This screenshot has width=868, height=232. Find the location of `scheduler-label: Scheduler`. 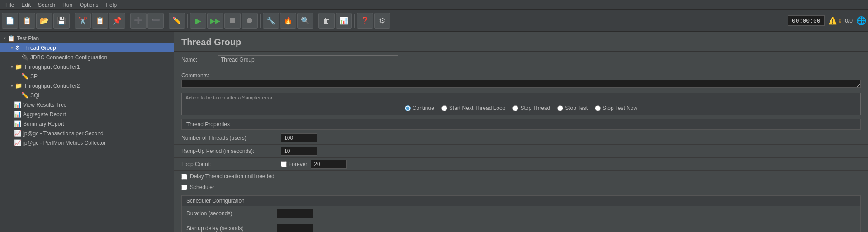

scheduler-label: Scheduler is located at coordinates (202, 187).